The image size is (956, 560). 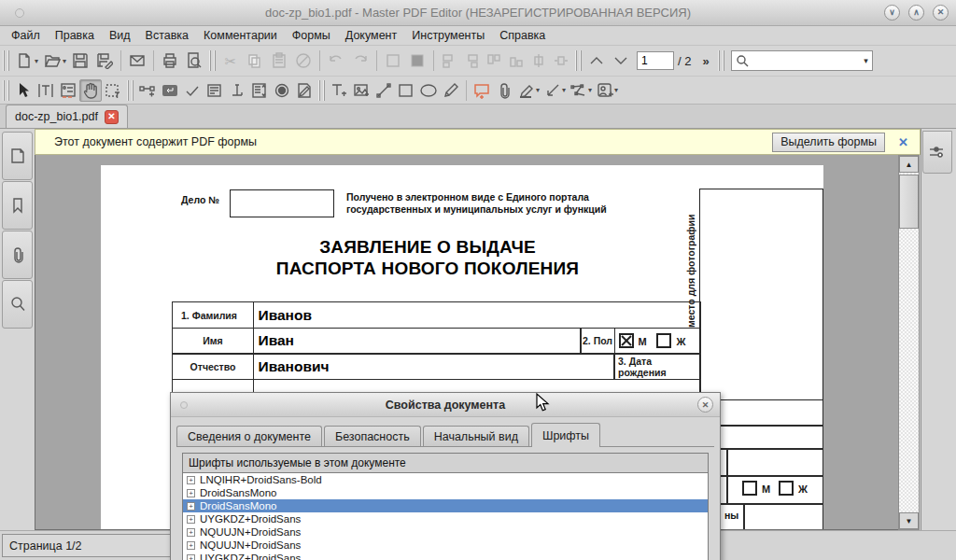 What do you see at coordinates (282, 203) in the screenshot?
I see `case-number-field` at bounding box center [282, 203].